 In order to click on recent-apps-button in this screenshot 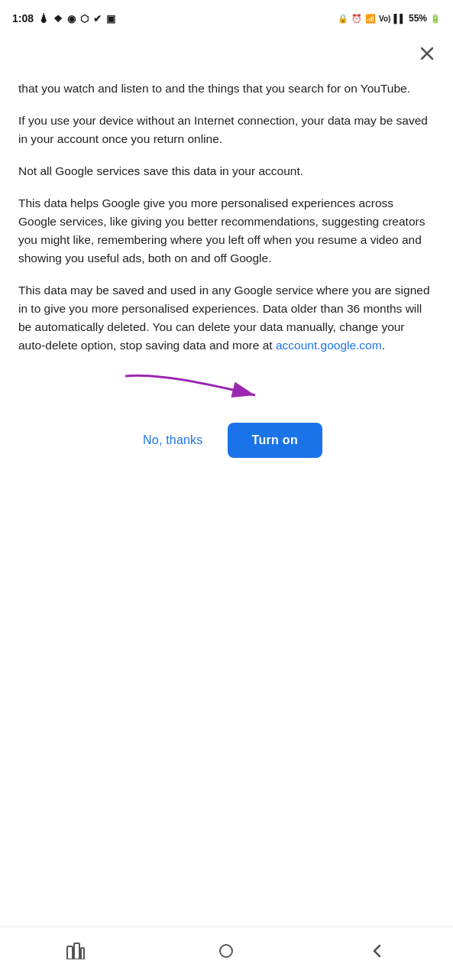, I will do `click(76, 951)`.